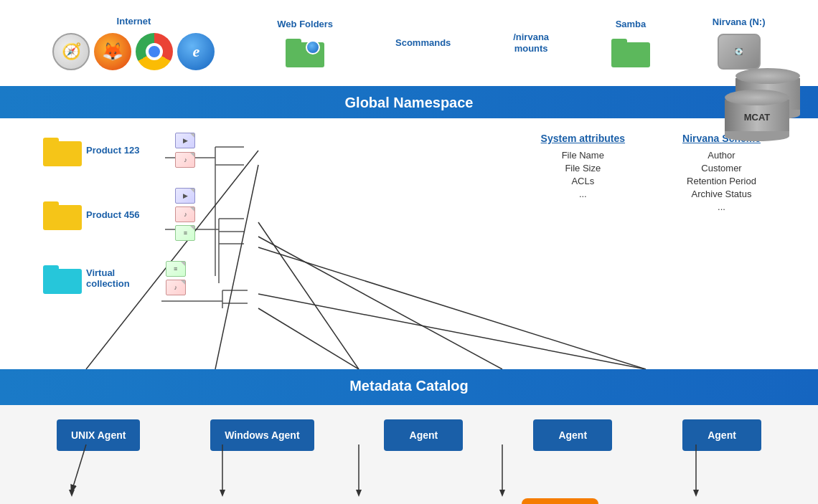 This screenshot has height=504, width=818. Describe the element at coordinates (739, 22) in the screenshot. I see `nirvana-n-label: Nirvana (N:)` at that location.